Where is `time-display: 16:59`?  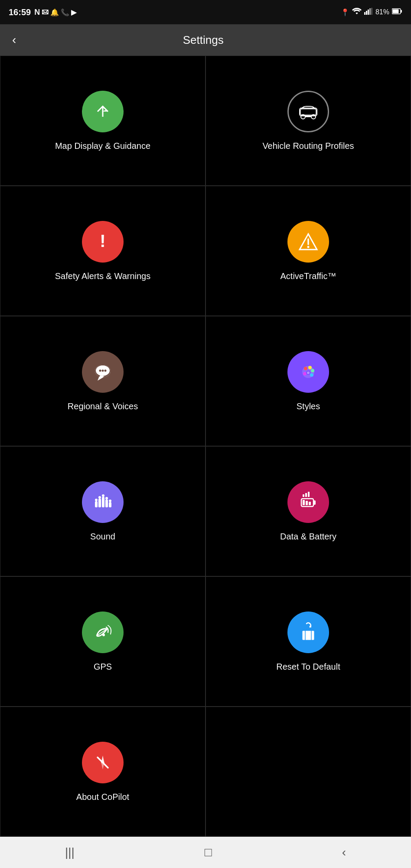 time-display: 16:59 is located at coordinates (20, 12).